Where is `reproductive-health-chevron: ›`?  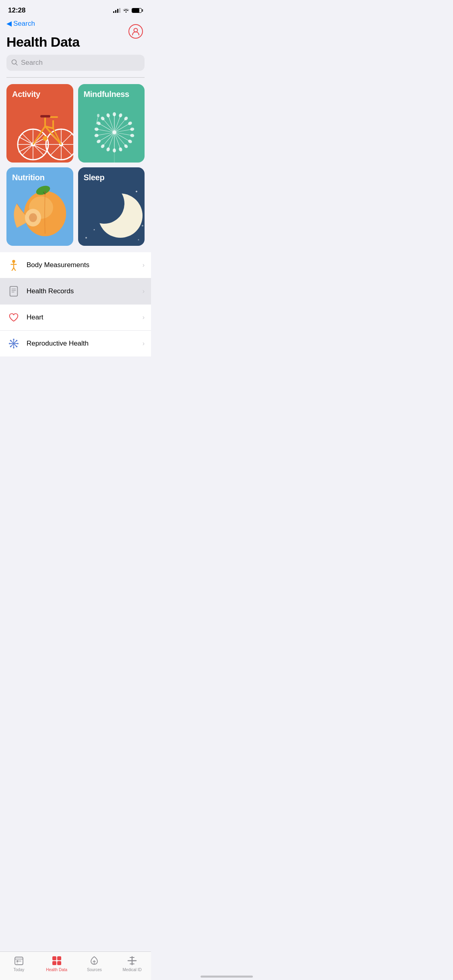
reproductive-health-chevron: › is located at coordinates (143, 344).